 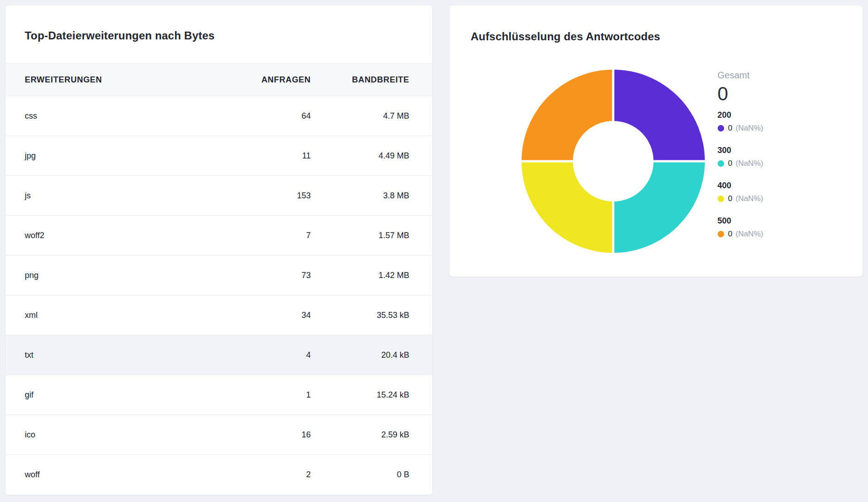 What do you see at coordinates (754, 227) in the screenshot?
I see `legend-item: 500 0 (NaN%)` at bounding box center [754, 227].